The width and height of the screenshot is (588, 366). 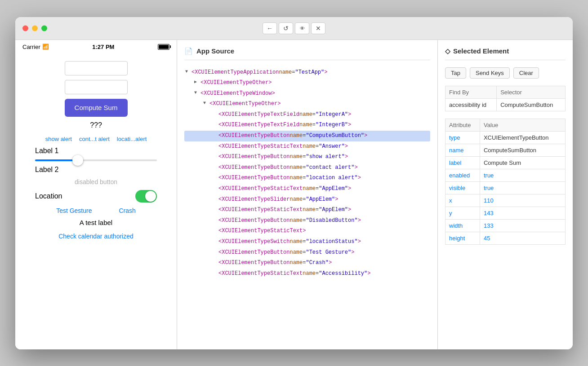 What do you see at coordinates (151, 196) in the screenshot?
I see `toggle-thumb` at bounding box center [151, 196].